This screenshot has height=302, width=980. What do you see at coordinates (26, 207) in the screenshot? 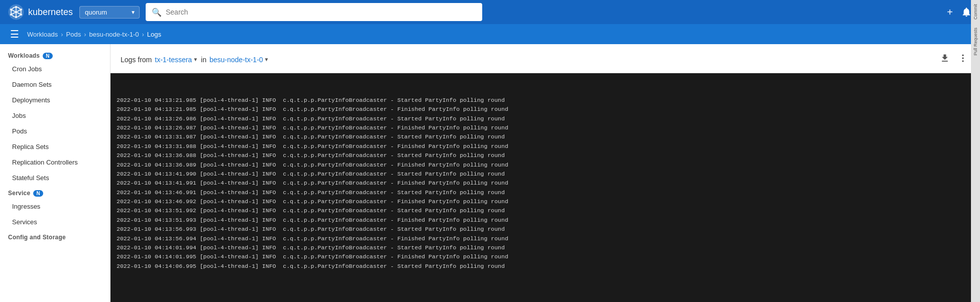
I see `sidebar-item-ingresses-label: Ingresses` at bounding box center [26, 207].